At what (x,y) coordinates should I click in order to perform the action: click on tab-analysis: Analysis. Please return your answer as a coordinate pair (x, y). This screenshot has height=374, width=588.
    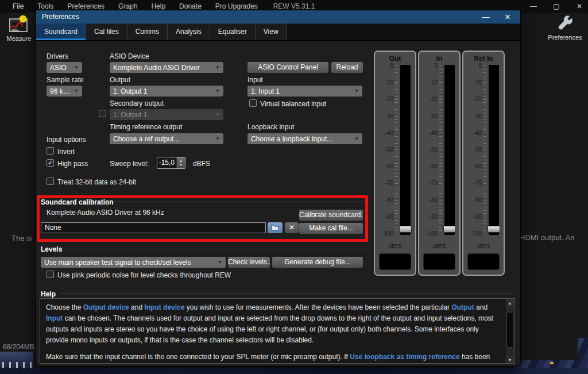
    Looking at the image, I should click on (189, 32).